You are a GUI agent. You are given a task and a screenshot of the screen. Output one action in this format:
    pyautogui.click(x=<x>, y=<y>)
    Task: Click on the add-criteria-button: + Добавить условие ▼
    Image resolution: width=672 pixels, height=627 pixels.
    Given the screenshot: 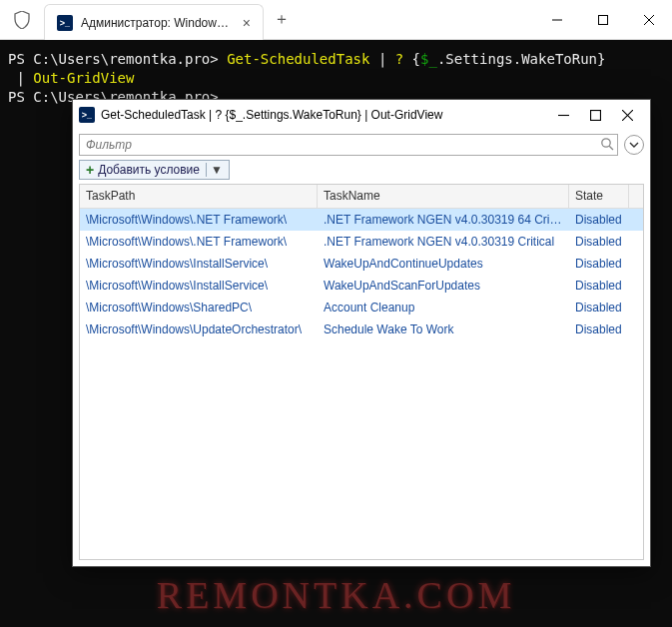 What is the action you would take?
    pyautogui.click(x=154, y=170)
    